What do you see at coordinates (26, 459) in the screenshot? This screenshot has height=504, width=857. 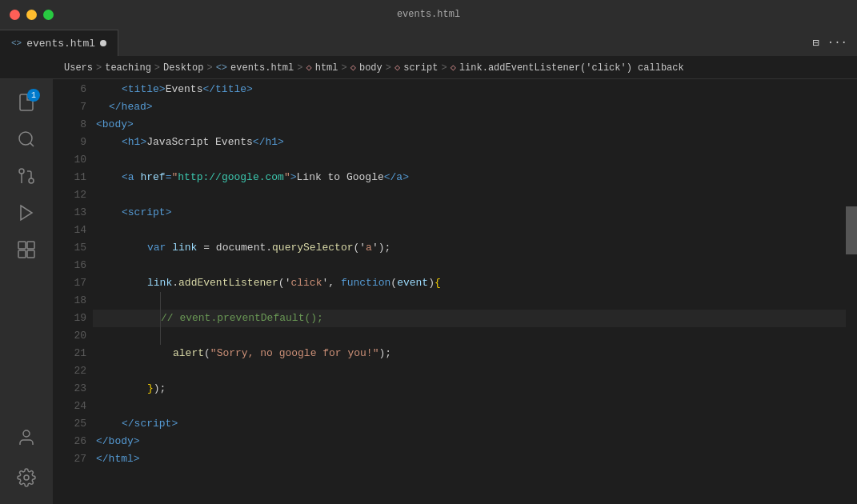 I see `activity-bottom` at bounding box center [26, 459].